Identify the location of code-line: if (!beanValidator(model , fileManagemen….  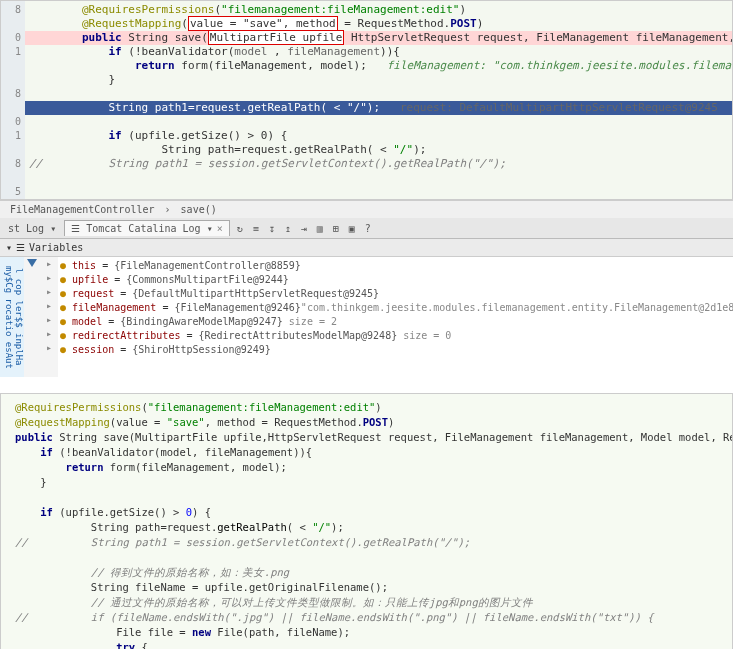
(378, 52).